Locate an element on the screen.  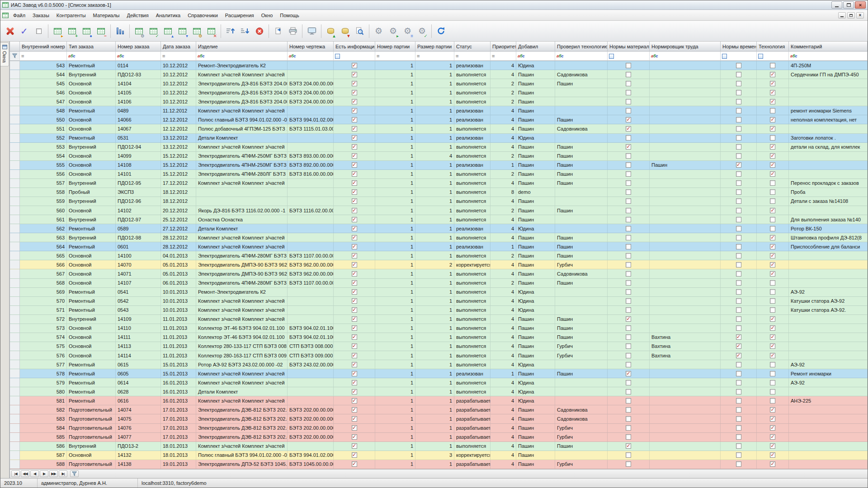
cell-num: 543 is located at coordinates (43, 65).